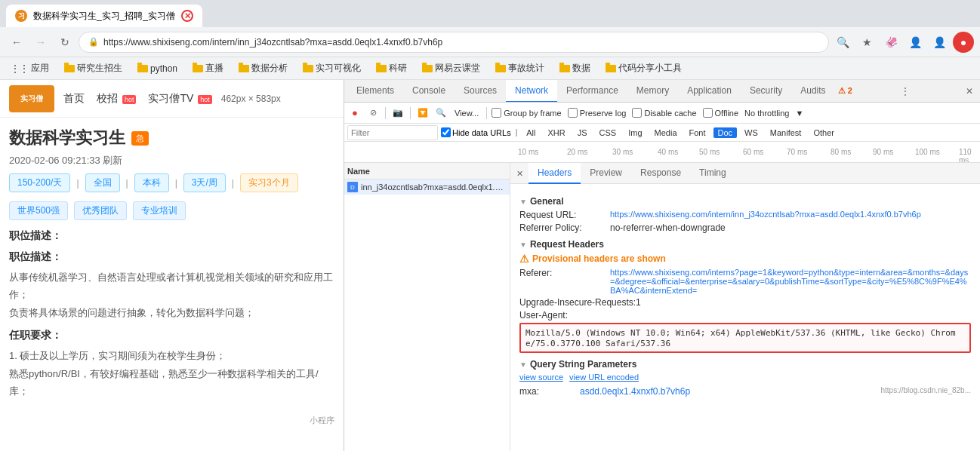 Image resolution: width=980 pixels, height=451 pixels. Describe the element at coordinates (597, 113) in the screenshot. I see `preserve-log-label: Preserve log` at that location.